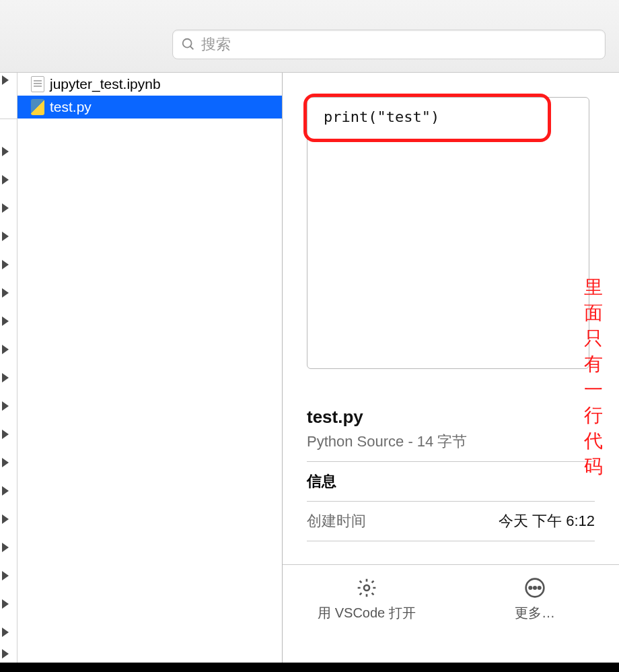 This screenshot has height=672, width=619. I want to click on file-row-selected: test.py, so click(149, 107).